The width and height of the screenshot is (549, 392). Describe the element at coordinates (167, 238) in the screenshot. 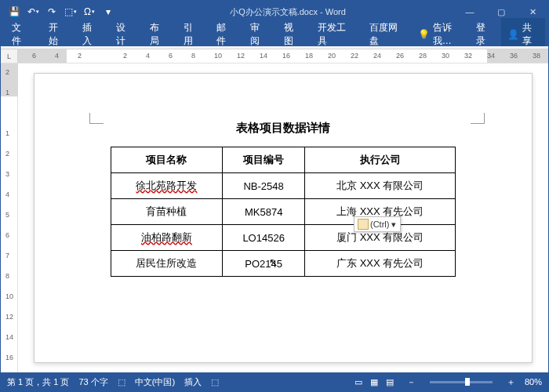

I see `cell-project-name: 油柏路翻新` at that location.